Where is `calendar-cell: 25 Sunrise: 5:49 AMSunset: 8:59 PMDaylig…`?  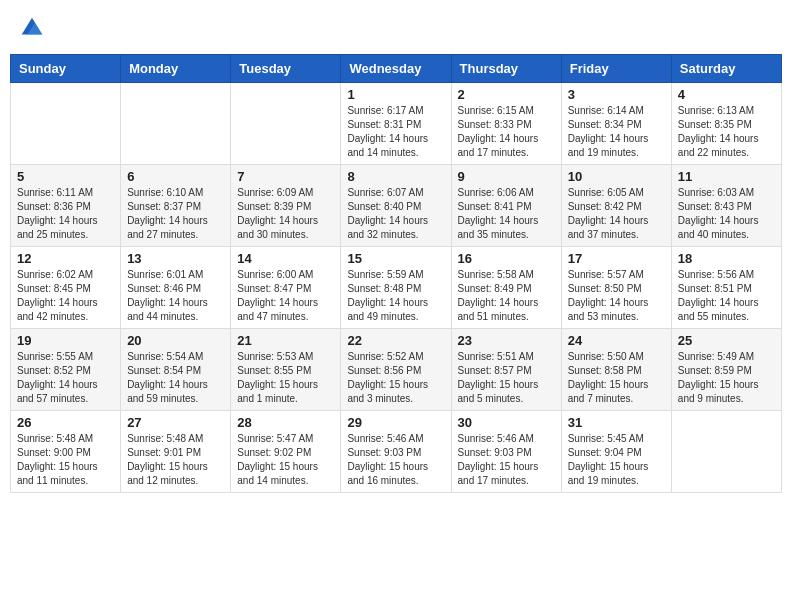
calendar-cell: 25 Sunrise: 5:49 AMSunset: 8:59 PMDaylig… is located at coordinates (726, 370).